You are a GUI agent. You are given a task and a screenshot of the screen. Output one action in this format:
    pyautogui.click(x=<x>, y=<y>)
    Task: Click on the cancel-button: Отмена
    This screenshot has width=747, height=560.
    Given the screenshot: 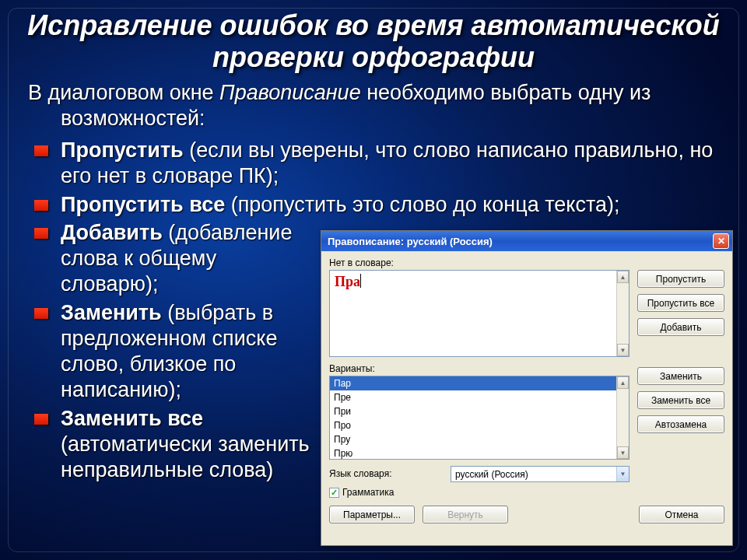 What is the action you would take?
    pyautogui.click(x=682, y=515)
    